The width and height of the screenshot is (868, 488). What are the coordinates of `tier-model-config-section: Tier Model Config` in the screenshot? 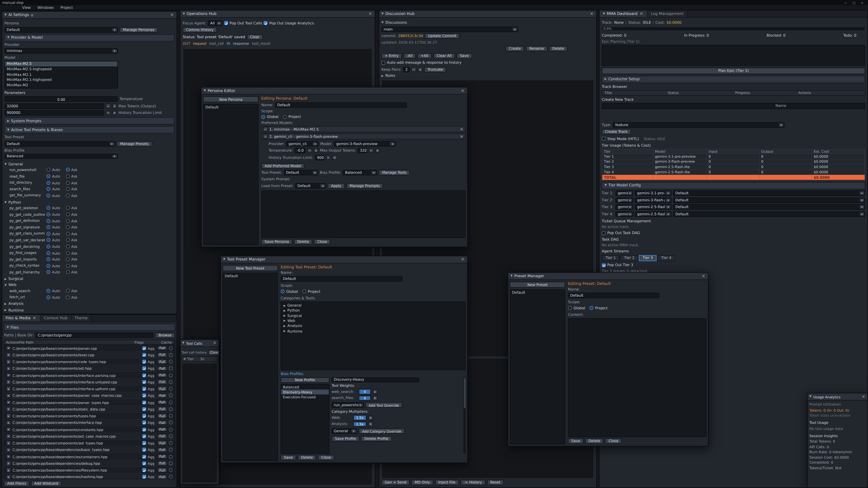 It's located at (734, 185).